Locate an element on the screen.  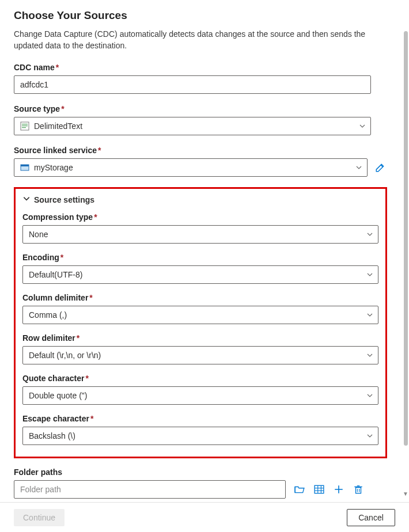
source-linked-service-label-text: Source linked service is located at coordinates (55, 150).